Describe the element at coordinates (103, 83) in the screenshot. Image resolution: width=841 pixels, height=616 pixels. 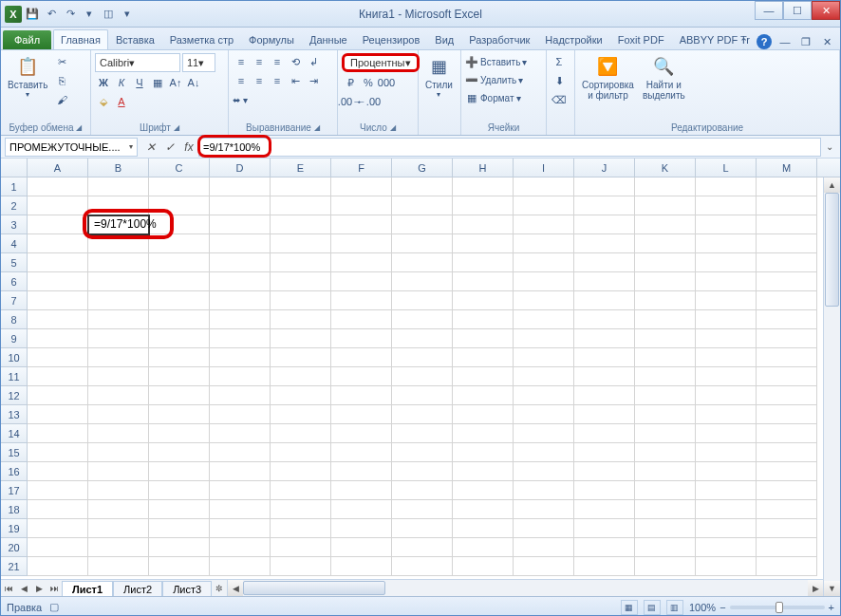
I see `bold-button: Ж` at that location.